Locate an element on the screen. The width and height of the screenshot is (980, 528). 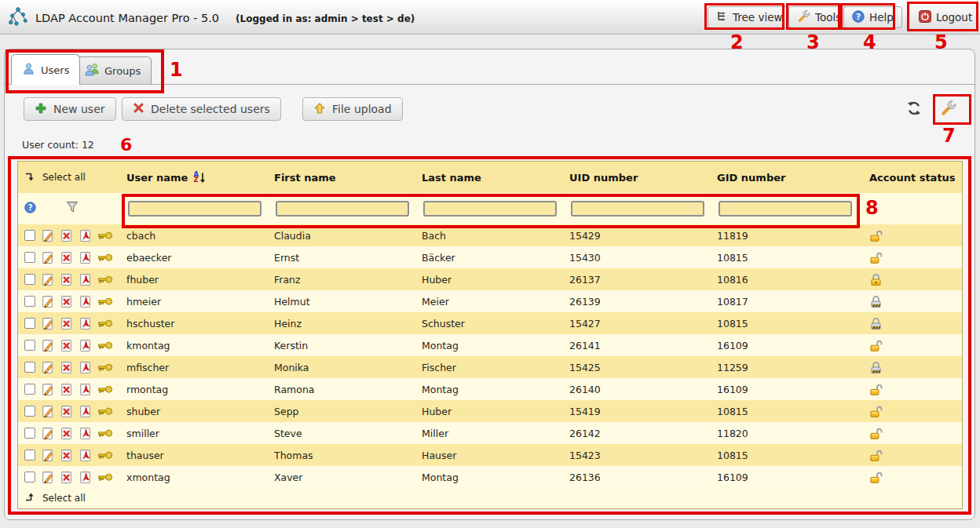
filter-uid-number-input is located at coordinates (638, 209).